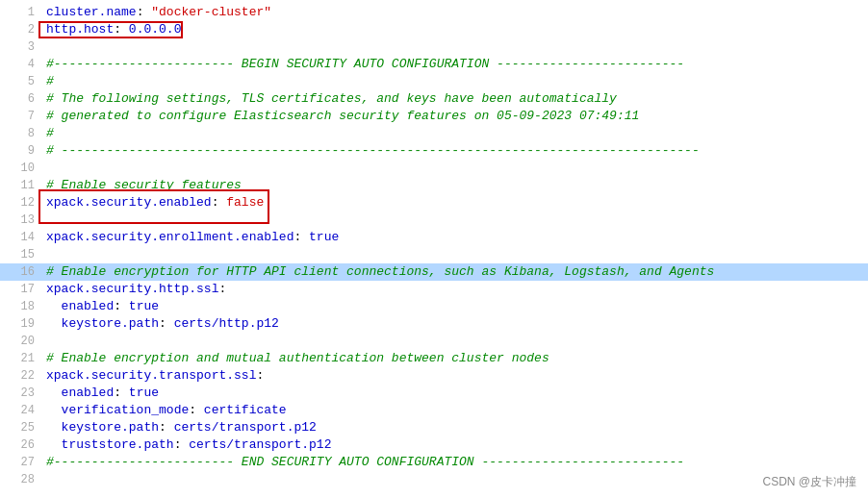  Describe the element at coordinates (21, 359) in the screenshot. I see `line-number: 21` at that location.